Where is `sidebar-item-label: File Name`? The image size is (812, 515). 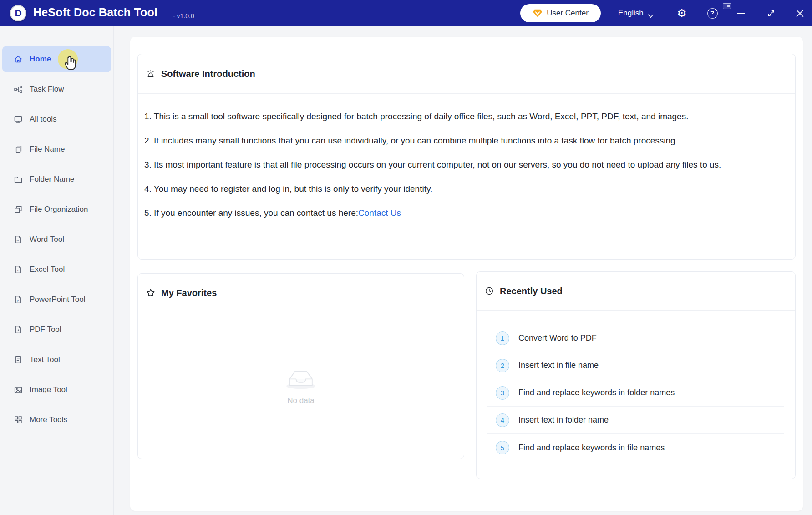
sidebar-item-label: File Name is located at coordinates (47, 149).